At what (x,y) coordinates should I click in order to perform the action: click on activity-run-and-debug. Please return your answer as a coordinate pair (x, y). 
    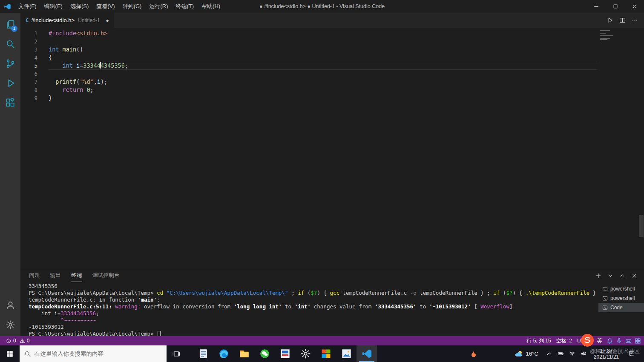
    Looking at the image, I should click on (10, 83).